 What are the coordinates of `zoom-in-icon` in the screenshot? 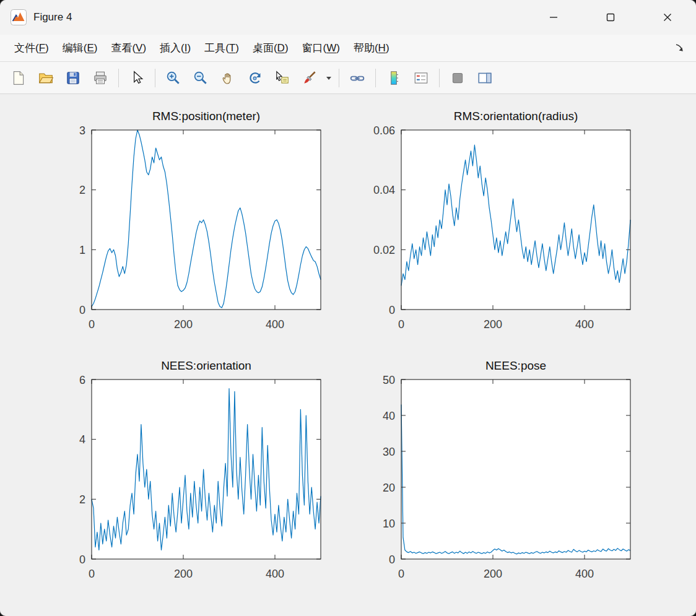 It's located at (173, 78).